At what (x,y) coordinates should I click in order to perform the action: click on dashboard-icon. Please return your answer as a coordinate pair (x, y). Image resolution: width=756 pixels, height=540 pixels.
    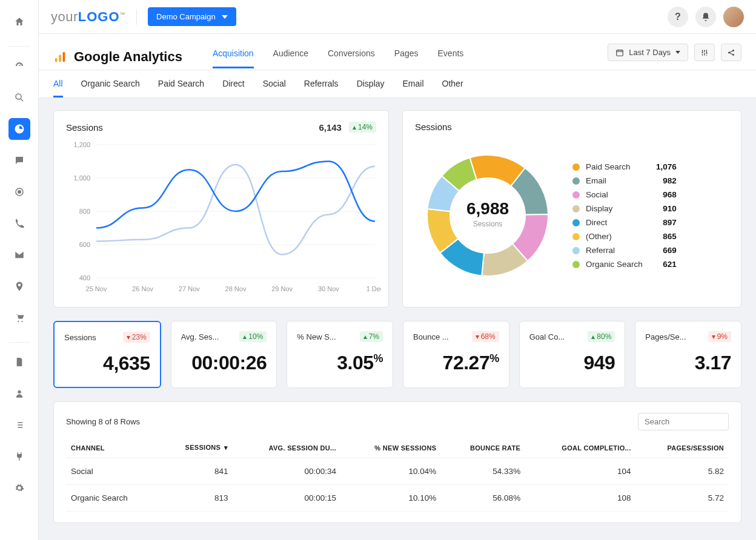
    Looking at the image, I should click on (19, 66).